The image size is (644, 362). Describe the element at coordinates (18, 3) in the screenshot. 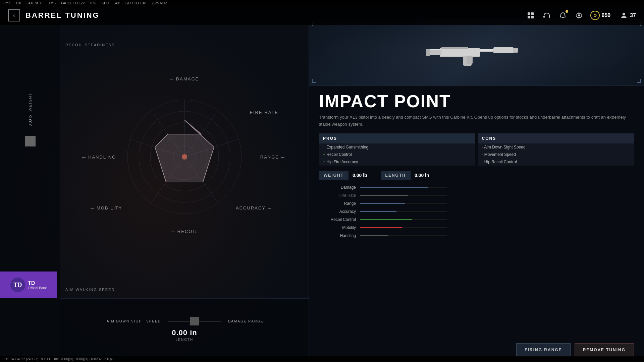

I see `fps-value: 120` at that location.